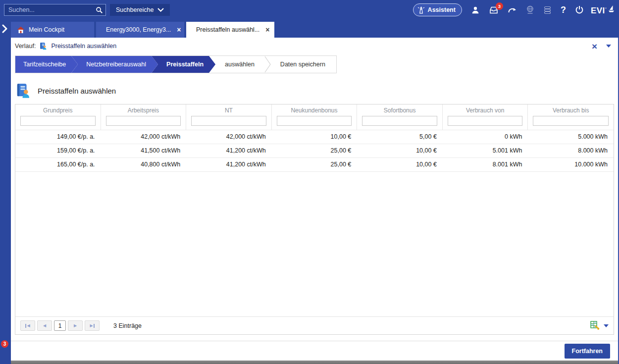  What do you see at coordinates (606, 9) in the screenshot?
I see `logo-superscript: °` at bounding box center [606, 9].